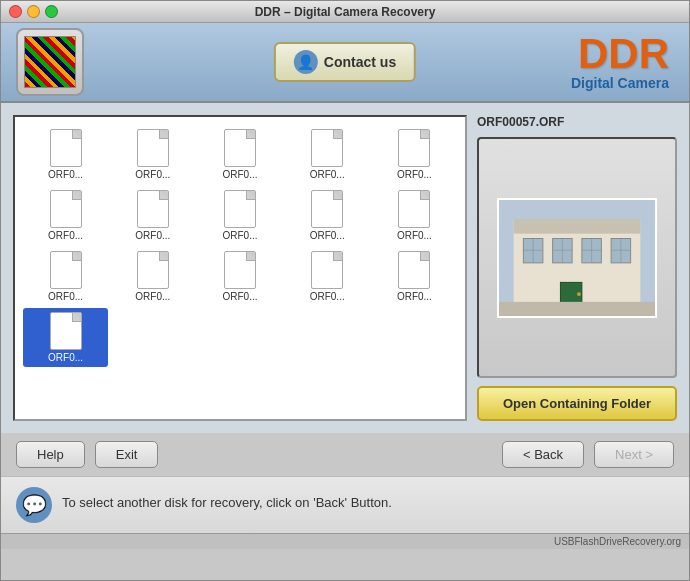 The height and width of the screenshot is (581, 690). Describe the element at coordinates (50, 62) in the screenshot. I see `logo-box` at that location.